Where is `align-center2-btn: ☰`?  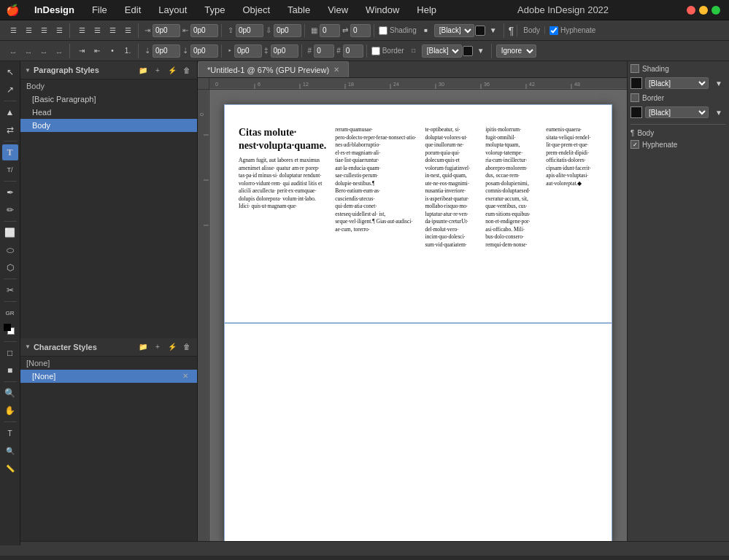 align-center2-btn: ☰ is located at coordinates (97, 31).